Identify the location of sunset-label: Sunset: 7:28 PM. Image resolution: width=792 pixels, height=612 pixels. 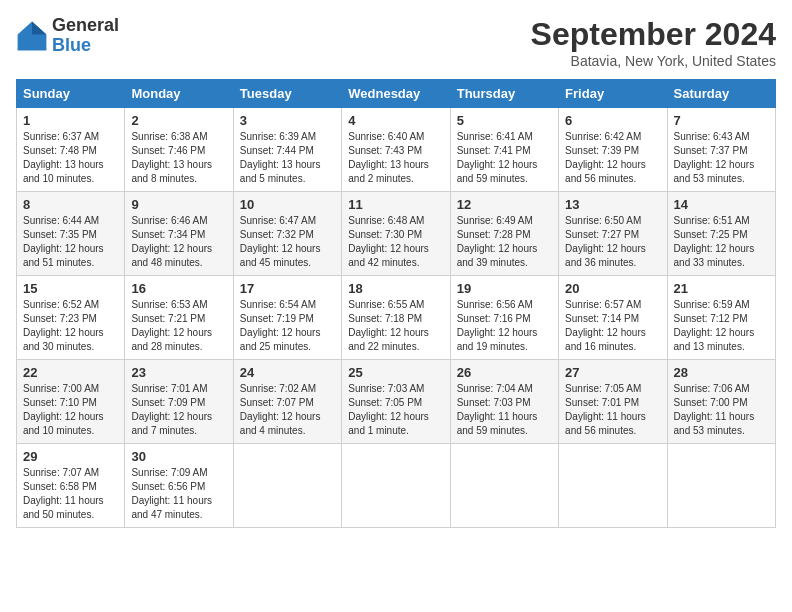
(494, 234).